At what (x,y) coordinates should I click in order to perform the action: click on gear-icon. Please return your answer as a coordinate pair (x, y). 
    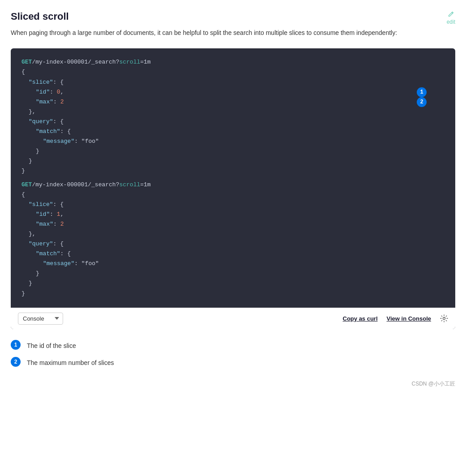
    Looking at the image, I should click on (444, 318).